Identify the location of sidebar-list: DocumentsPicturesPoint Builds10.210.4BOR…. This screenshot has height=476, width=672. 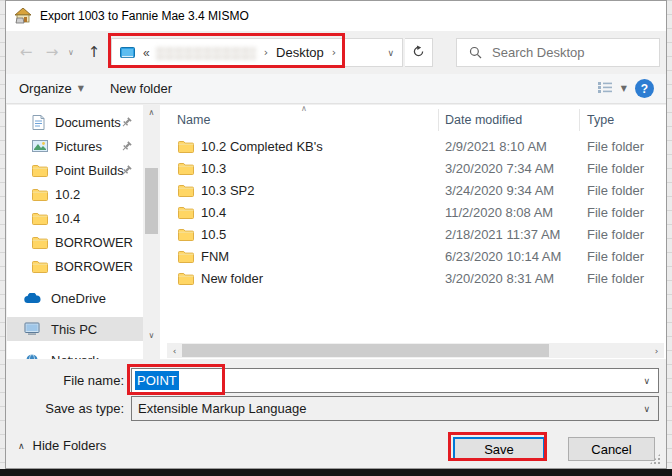
(84, 234).